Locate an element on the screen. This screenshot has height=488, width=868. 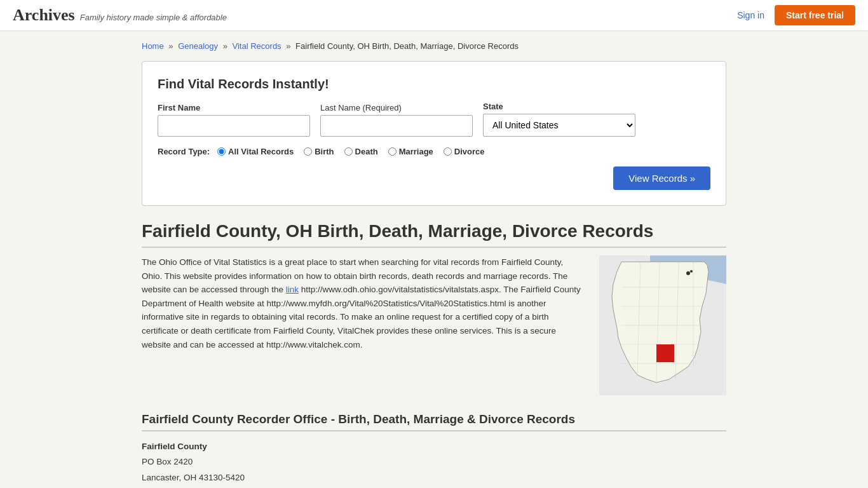
form-actions: View Records » is located at coordinates (434, 178).